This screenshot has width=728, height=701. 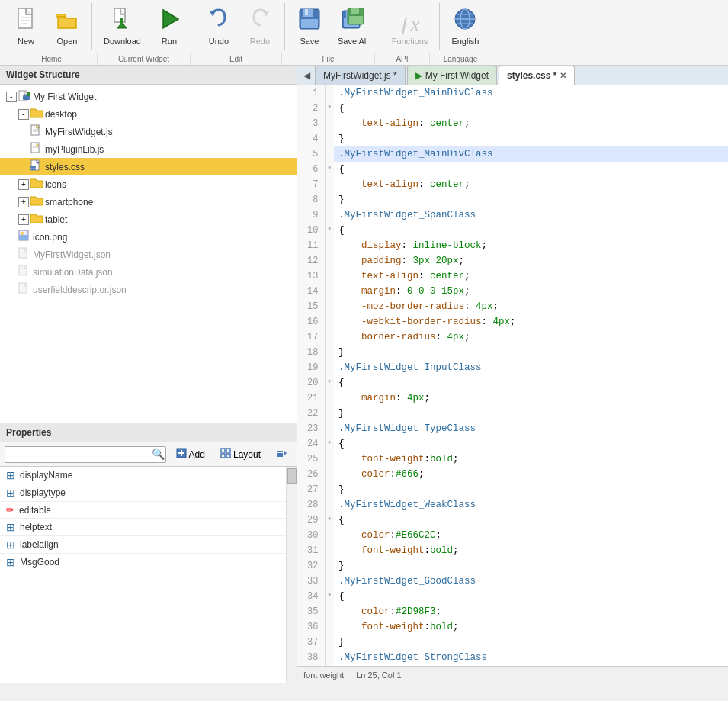 What do you see at coordinates (531, 261) in the screenshot?
I see `code-line: padding: 3px 20px;` at bounding box center [531, 261].